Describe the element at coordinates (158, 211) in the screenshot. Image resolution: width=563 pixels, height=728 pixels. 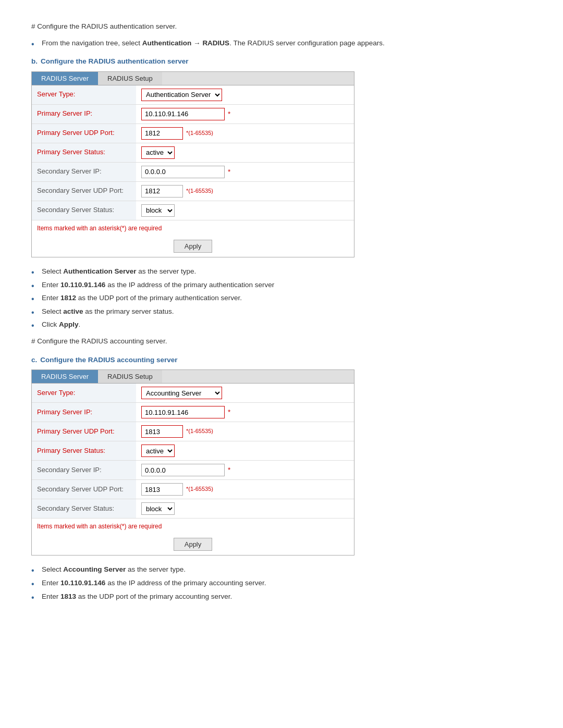
I see `auth-secondary-status-select: block active` at that location.